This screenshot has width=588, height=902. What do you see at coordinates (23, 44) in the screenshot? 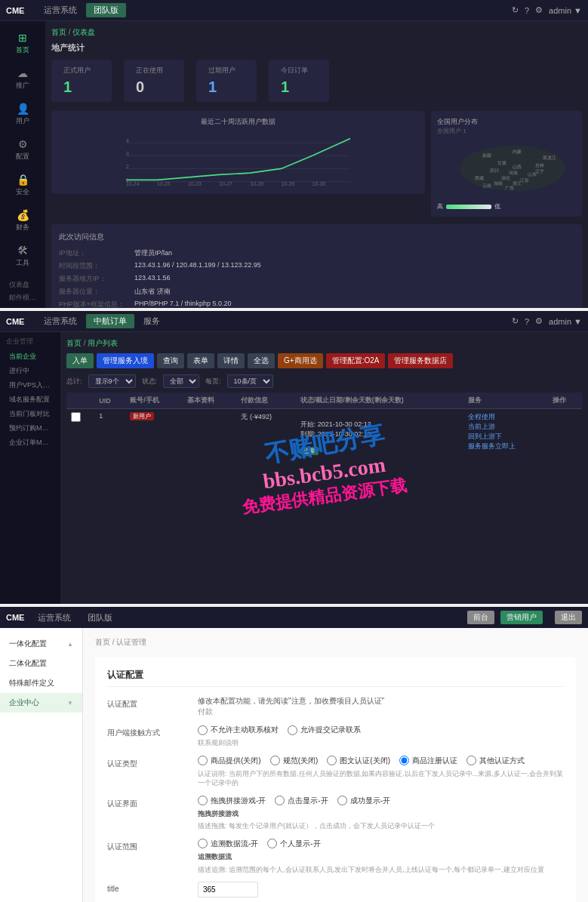
I see `sidebar-item-home: ⊞ 首页` at bounding box center [23, 44].